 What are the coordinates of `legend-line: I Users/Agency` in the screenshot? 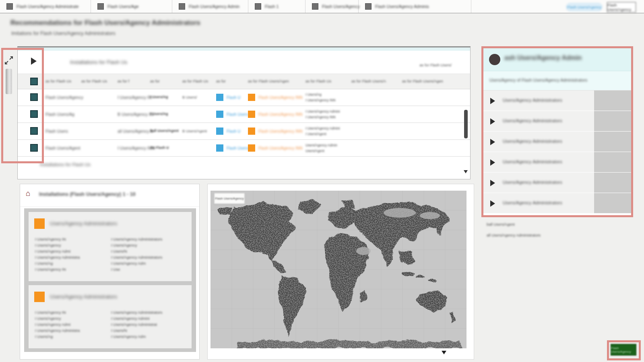 It's located at (137, 245).